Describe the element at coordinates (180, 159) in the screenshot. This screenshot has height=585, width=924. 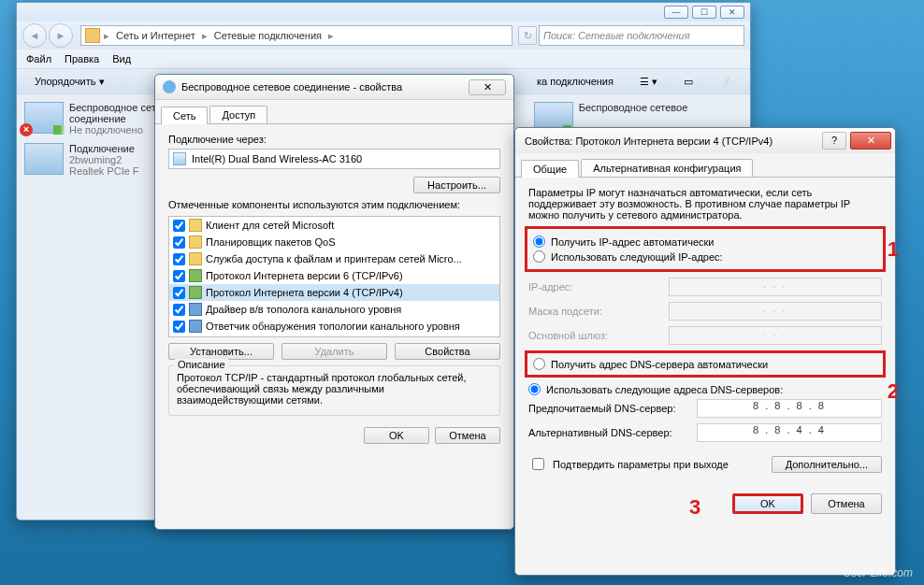
I see `adapter-icon` at that location.